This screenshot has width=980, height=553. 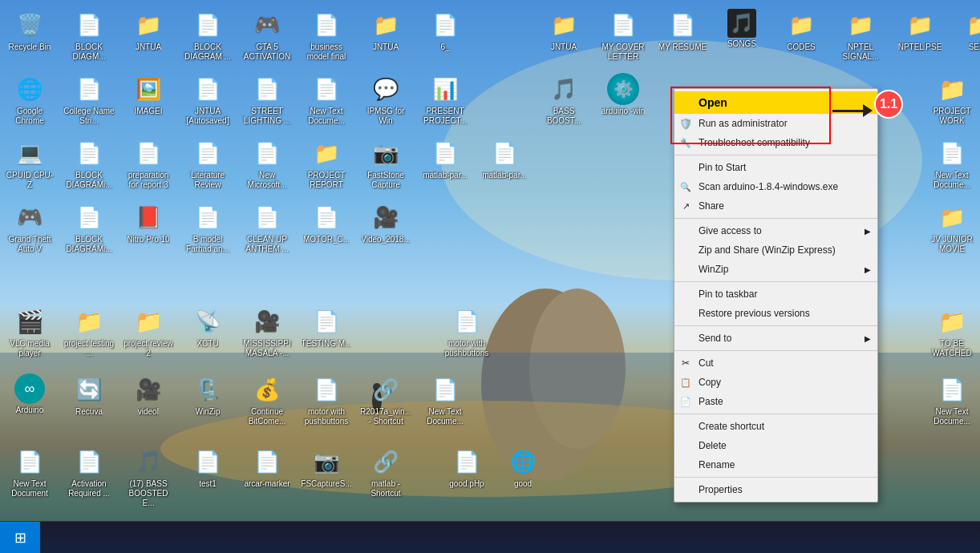 I want to click on icon-label: BLOCK DIAGRAMi..., so click(x=89, y=244).